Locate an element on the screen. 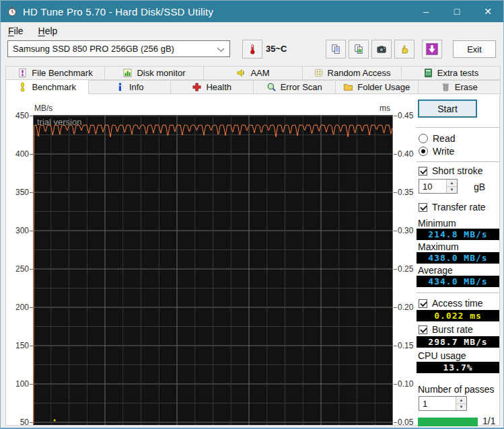 Image resolution: width=504 pixels, height=429 pixels. tab-label: Benchmark is located at coordinates (54, 87).